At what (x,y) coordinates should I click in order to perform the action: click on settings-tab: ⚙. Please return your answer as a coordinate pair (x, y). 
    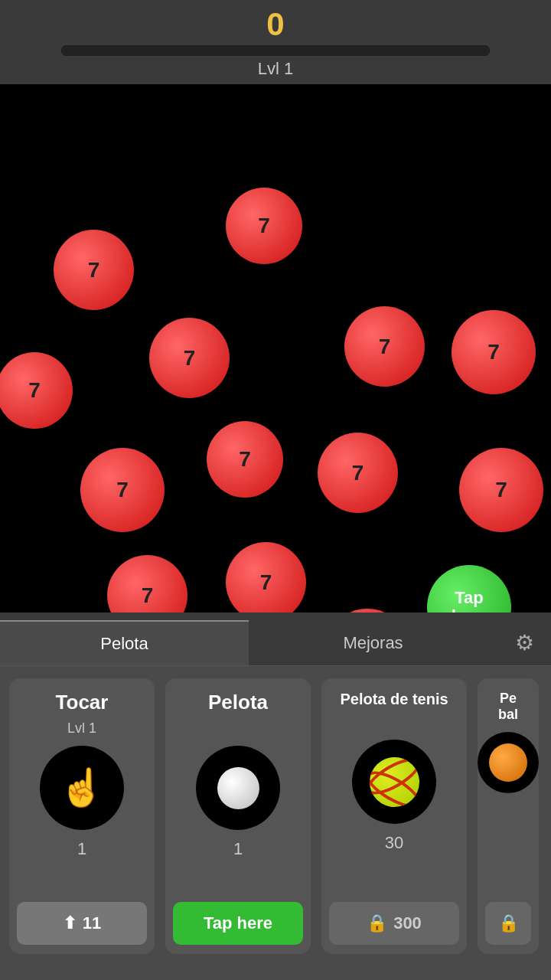
    Looking at the image, I should click on (524, 643).